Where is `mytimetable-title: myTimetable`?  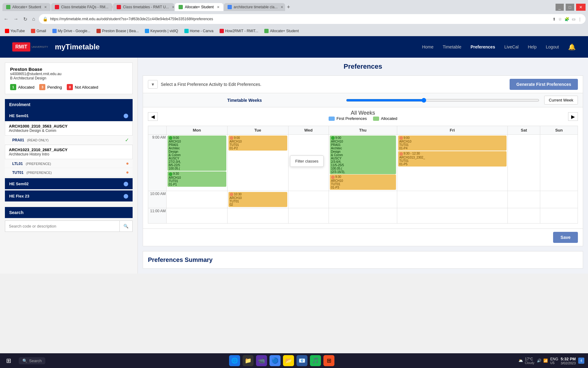
mytimetable-title: myTimetable is located at coordinates (77, 47).